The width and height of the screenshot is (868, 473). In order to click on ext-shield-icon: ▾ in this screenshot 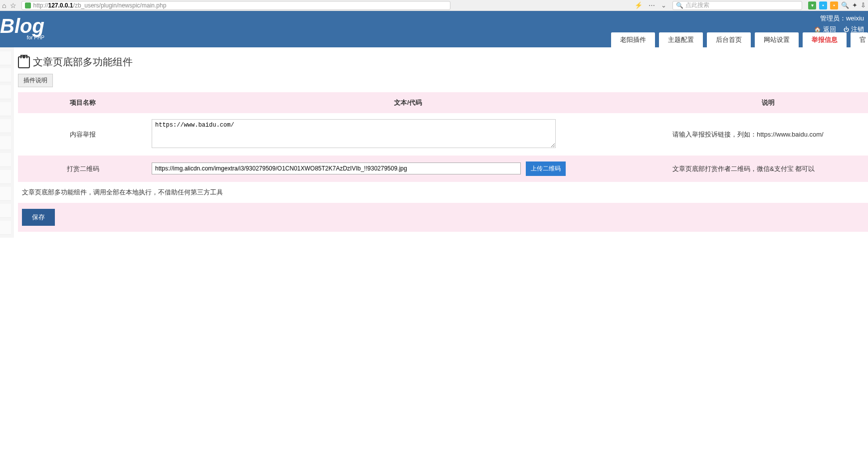, I will do `click(812, 5)`.